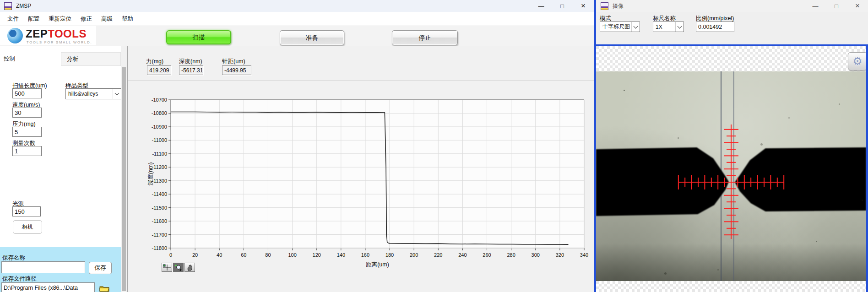 The height and width of the screenshot is (292, 868). Describe the element at coordinates (341, 255) in the screenshot. I see `svg-text: 140` at that location.